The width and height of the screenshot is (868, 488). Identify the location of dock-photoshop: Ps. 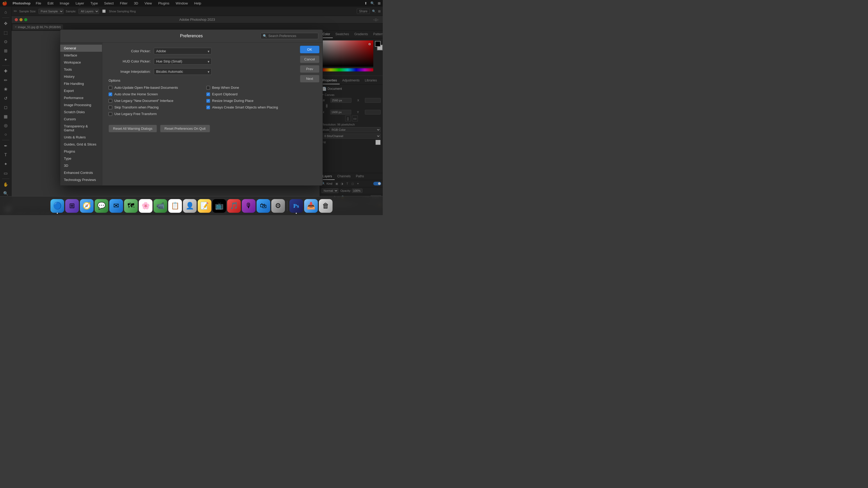
(296, 206).